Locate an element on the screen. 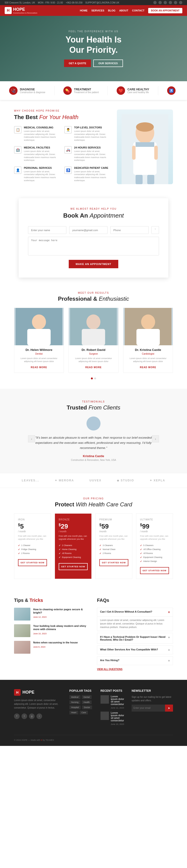 Image resolution: width=187 pixels, height=868 pixels. tip-0-image is located at coordinates (22, 614).